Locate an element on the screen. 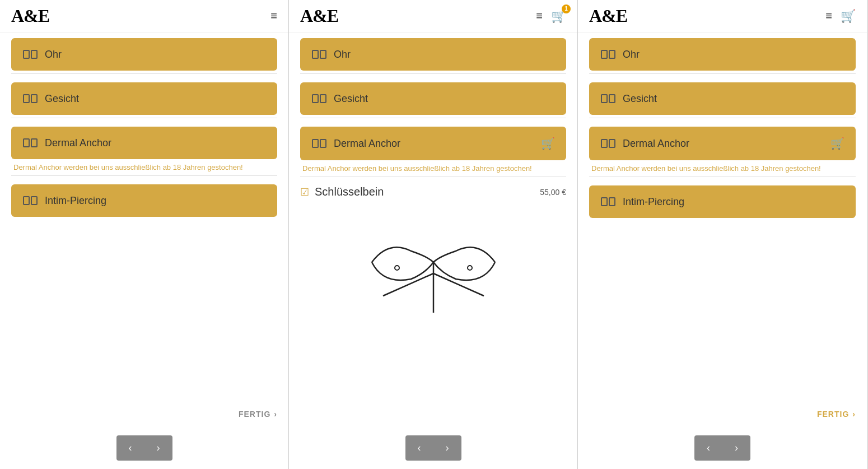 This screenshot has width=868, height=469. category-item-intim-1: Intim-Piercing Intimpiercings werden bei… is located at coordinates (144, 203).